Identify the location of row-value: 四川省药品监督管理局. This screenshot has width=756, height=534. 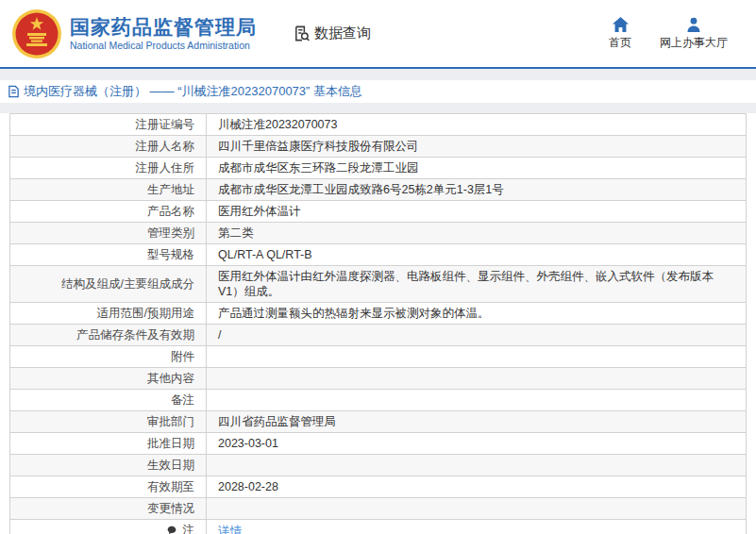
(277, 422).